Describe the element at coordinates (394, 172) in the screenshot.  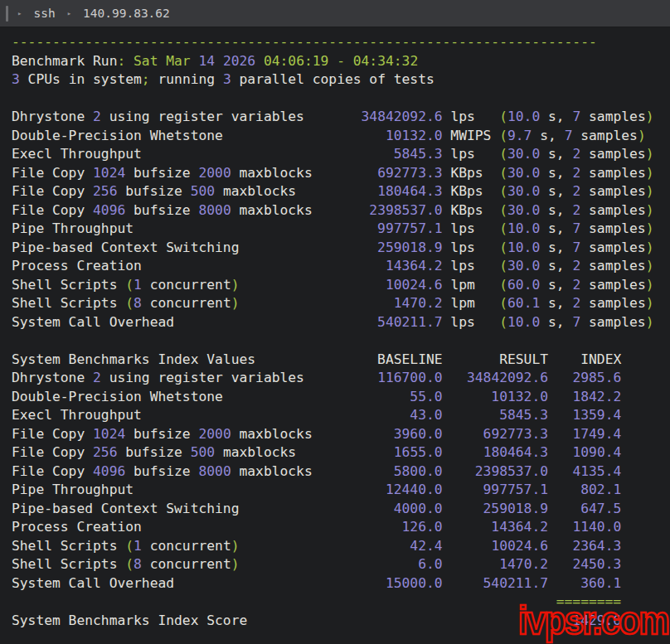
I see `terminal-text-segment: 692773.3` at that location.